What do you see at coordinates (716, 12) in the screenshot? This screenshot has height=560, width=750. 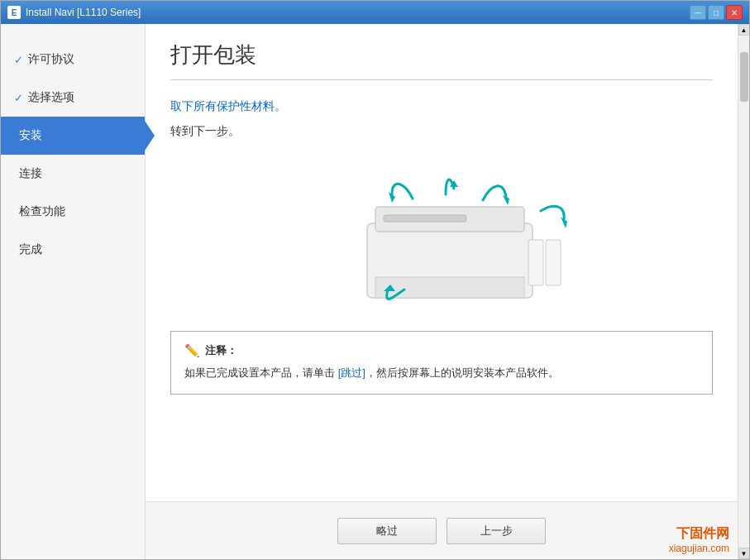 I see `window-controls: ─ □ ✕` at bounding box center [716, 12].